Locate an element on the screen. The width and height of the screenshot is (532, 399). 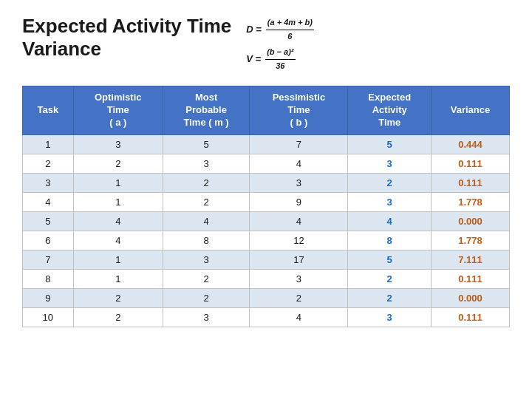
col-header-task: Task is located at coordinates (49, 111).